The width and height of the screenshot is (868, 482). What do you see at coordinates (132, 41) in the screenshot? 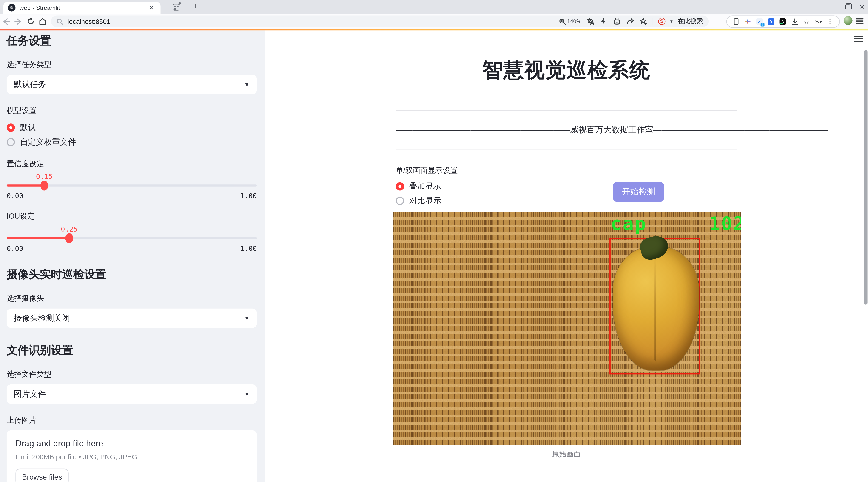
I see `sidebar-section-task-title: 任务设置` at bounding box center [132, 41].